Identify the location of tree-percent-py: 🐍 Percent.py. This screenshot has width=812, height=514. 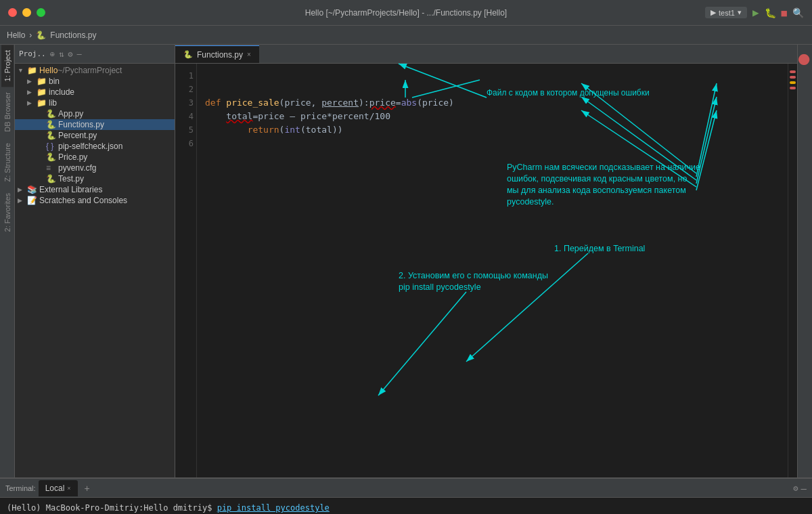
(95, 135).